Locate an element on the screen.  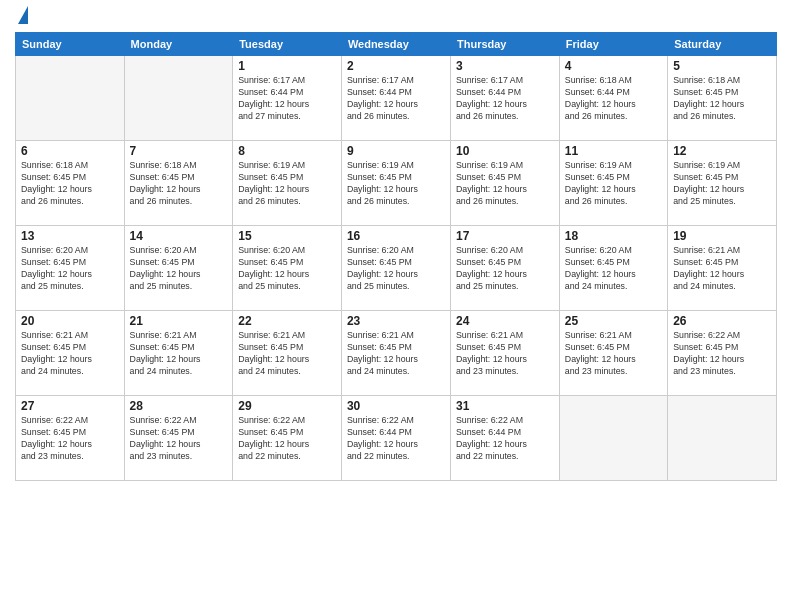
calendar-week-4: 27Sunrise: 6:22 AMSunset: 6:45 PMDayligh… is located at coordinates (396, 438).